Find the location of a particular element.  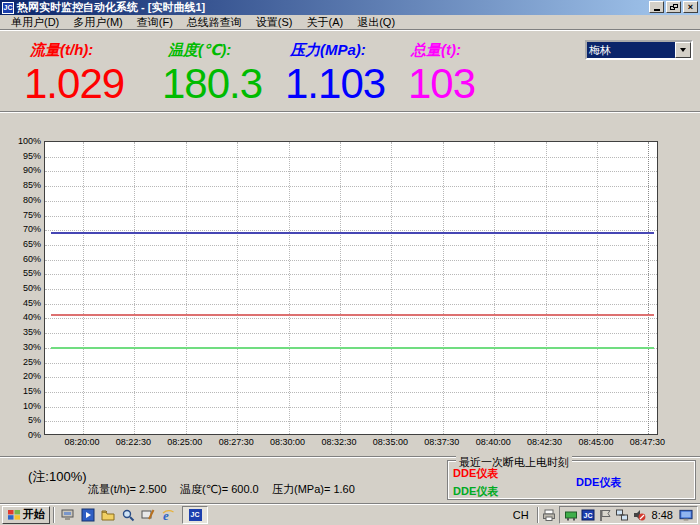

title-bar: JC 热网实时监控自动化系统 - [实时曲线1] × is located at coordinates (350, 8).